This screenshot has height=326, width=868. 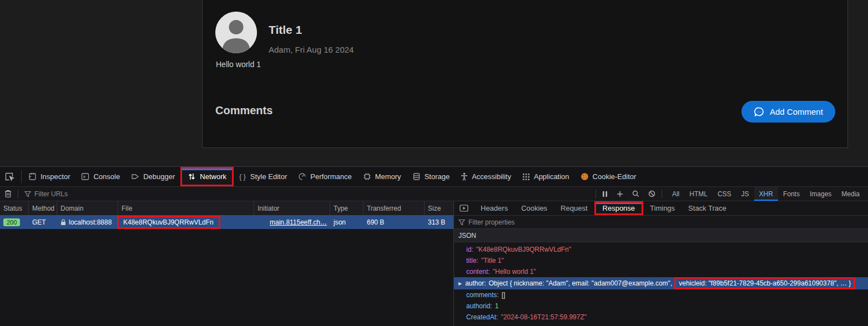 What do you see at coordinates (493, 261) in the screenshot?
I see `json-value: "Title 1"` at bounding box center [493, 261].